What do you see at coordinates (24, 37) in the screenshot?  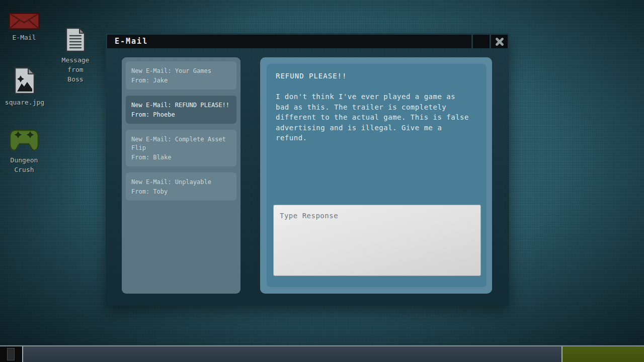 I see `desktop-icon-label: E-Mail` at bounding box center [24, 37].